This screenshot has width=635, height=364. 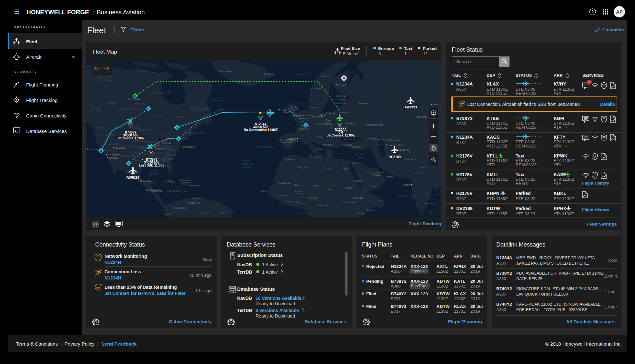 I want to click on svg-text: Rome, so click(x=321, y=149).